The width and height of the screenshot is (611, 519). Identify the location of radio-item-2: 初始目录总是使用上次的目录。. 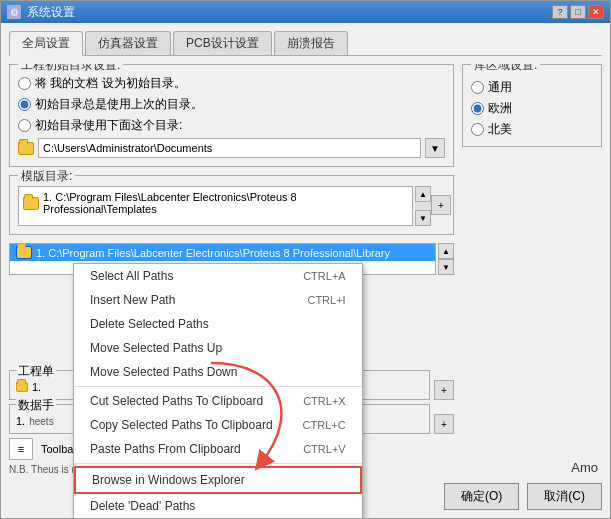
(232, 104).